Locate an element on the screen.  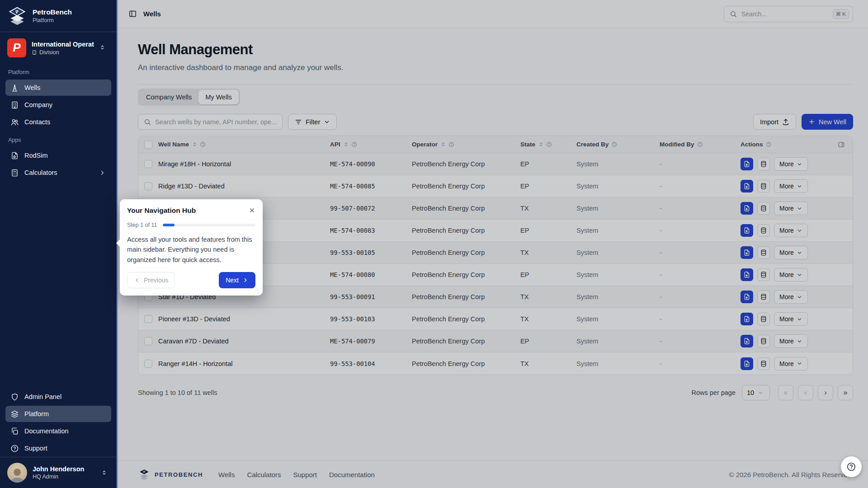
modified-by-cell: - is located at coordinates (700, 297).